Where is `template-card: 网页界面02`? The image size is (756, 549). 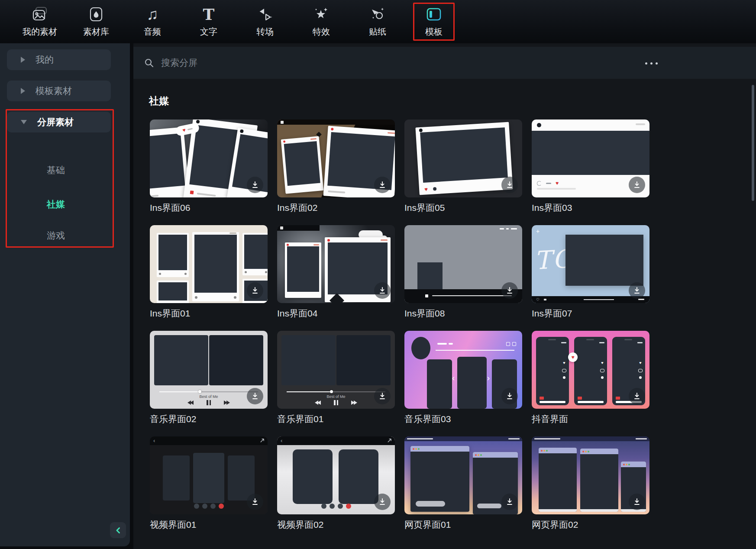
template-card: 网页界面02 is located at coordinates (591, 483).